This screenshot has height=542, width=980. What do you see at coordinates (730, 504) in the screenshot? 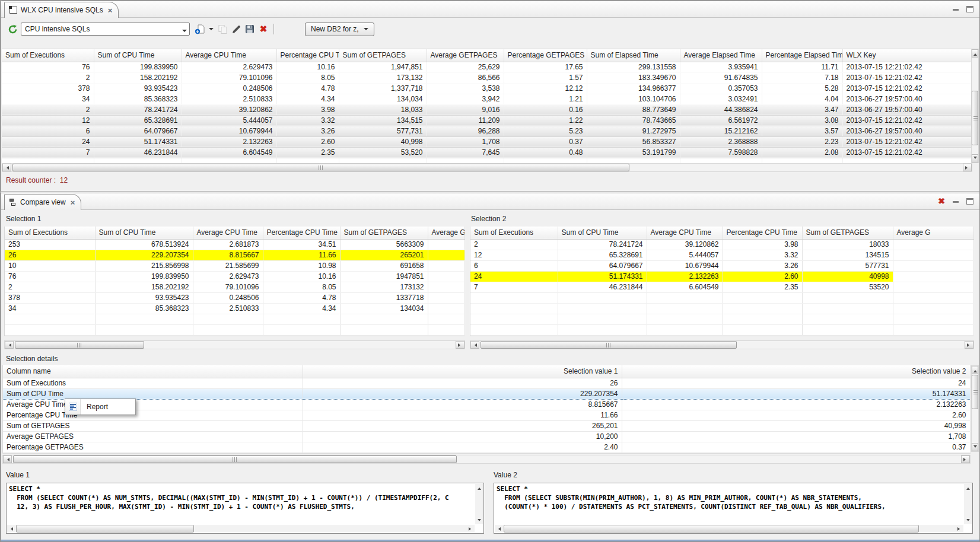
I see `value2-sql-text: SELECT * FROM (SELECT SUBSTR(MIN(PRIM_AU…` at bounding box center [730, 504].